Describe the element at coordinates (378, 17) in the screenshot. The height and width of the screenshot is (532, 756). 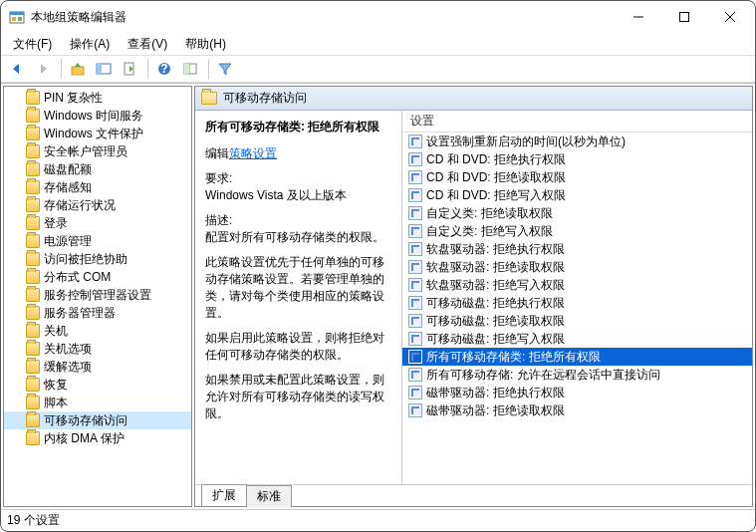
I see `titlebar: 本地组策略编辑器` at that location.